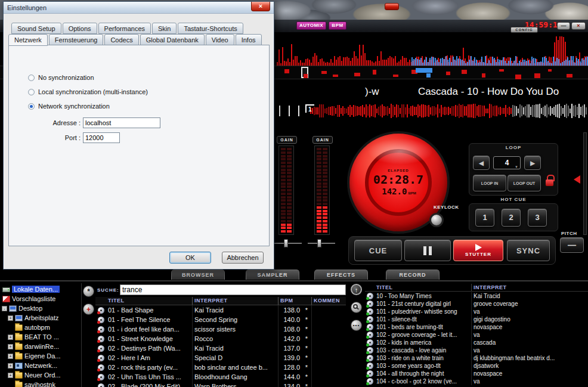 This screenshot has width=588, height=387. What do you see at coordinates (437, 220) in the screenshot?
I see `keylock-knob` at bounding box center [437, 220].